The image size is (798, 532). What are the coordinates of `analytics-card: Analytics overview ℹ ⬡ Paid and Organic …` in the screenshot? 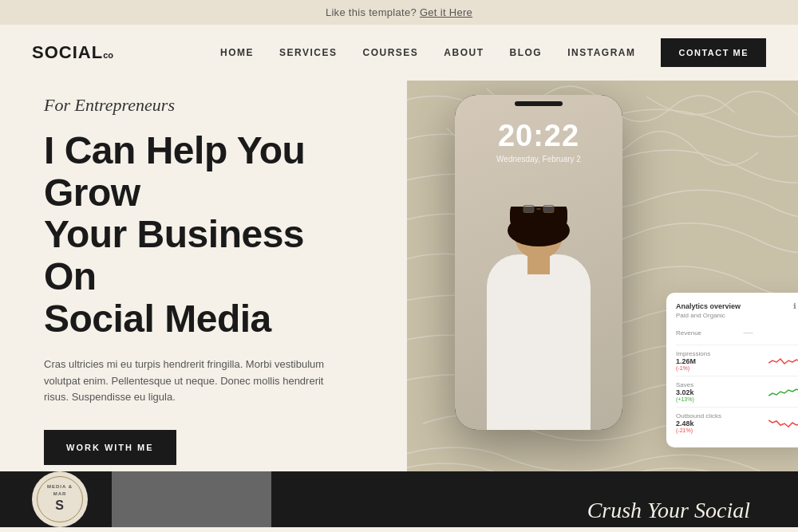 It's located at (733, 370).